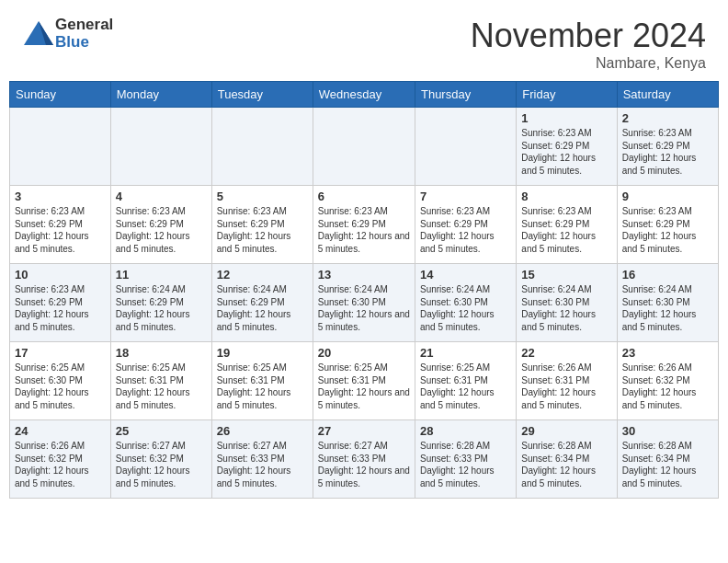  What do you see at coordinates (61, 274) in the screenshot?
I see `day-number: 10` at bounding box center [61, 274].